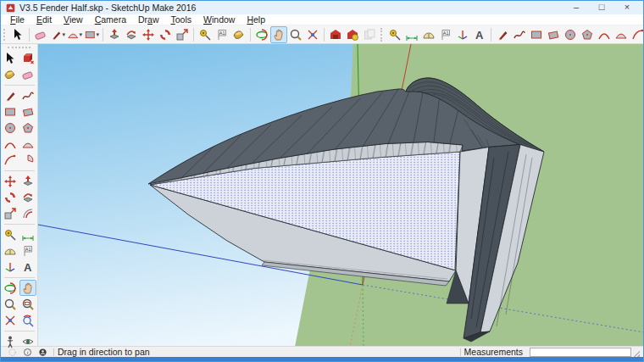 This screenshot has width=644, height=362. What do you see at coordinates (80, 35) in the screenshot?
I see `arc-dropdown: ▾` at bounding box center [80, 35].